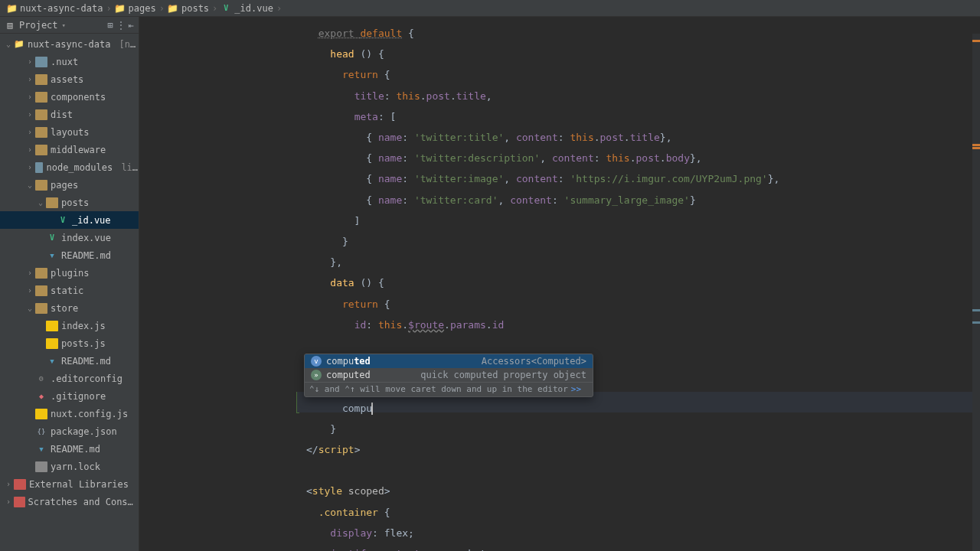 The width and height of the screenshot is (980, 551). Describe the element at coordinates (61, 8) in the screenshot. I see `breadcrumb-segment: nuxt-async-data` at that location.